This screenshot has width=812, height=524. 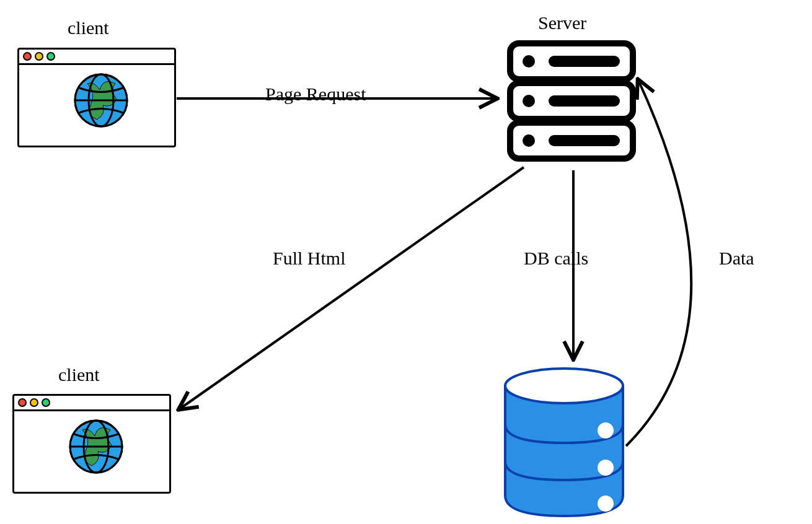 I want to click on page-request-label: Page Request, so click(x=316, y=94).